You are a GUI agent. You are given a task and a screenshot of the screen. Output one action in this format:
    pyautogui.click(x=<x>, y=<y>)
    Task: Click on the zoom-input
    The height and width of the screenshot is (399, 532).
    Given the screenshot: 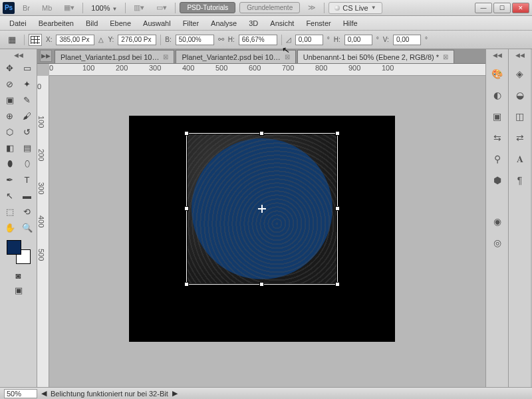 What is the action you would take?
    pyautogui.click(x=21, y=394)
    